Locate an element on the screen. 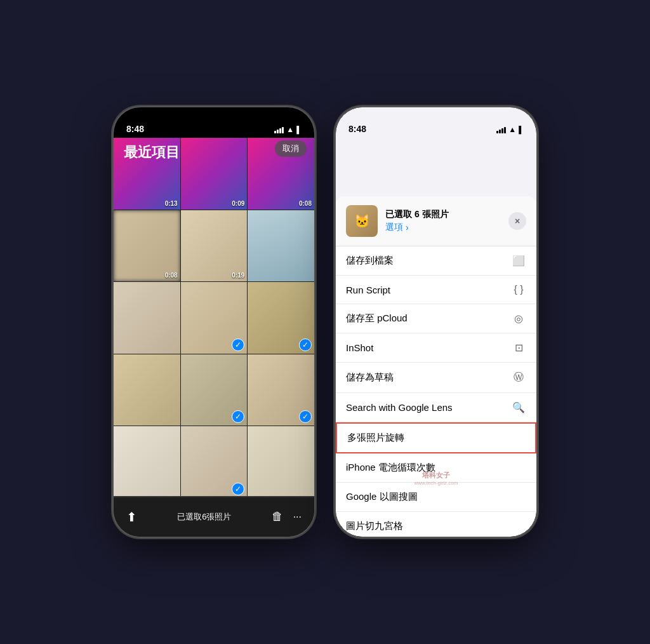 Image resolution: width=650 pixels, height=644 pixels. wifi-icon-2: ▲ is located at coordinates (512, 130).